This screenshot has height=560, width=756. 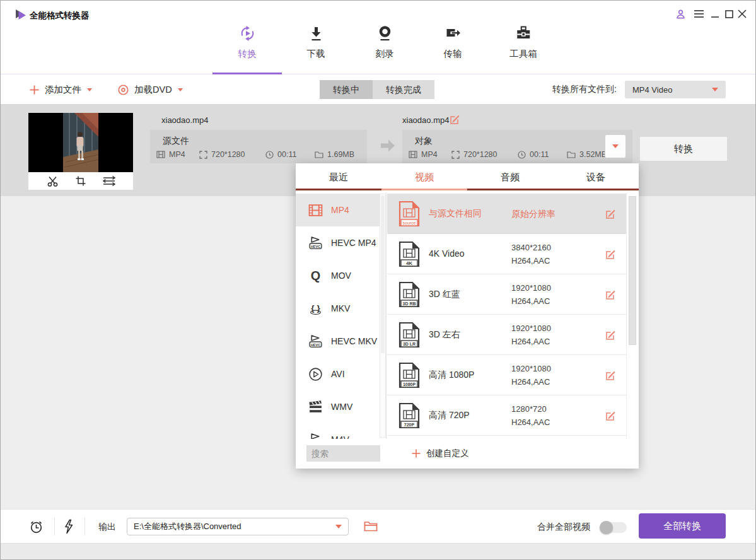 I want to click on source-file-name: xiaodao.mp4, so click(x=185, y=120).